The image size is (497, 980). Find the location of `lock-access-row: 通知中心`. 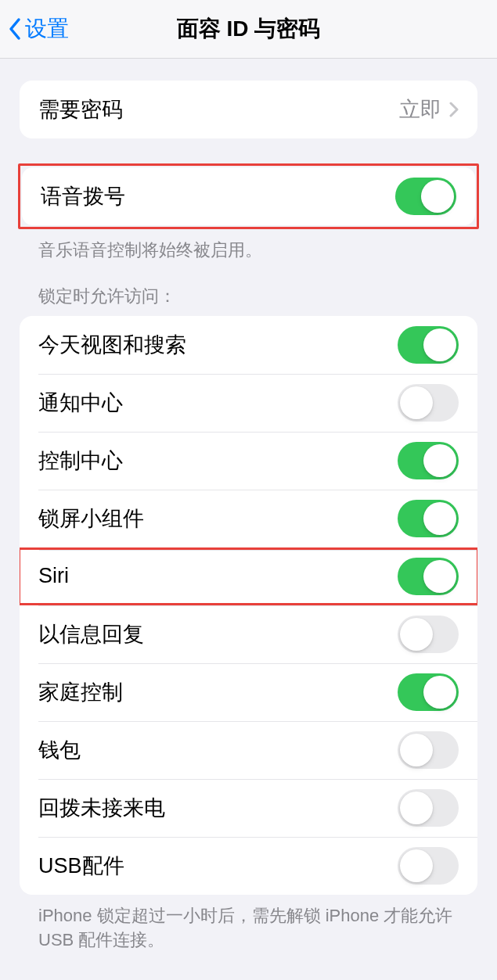

lock-access-row: 通知中心 is located at coordinates (249, 403).